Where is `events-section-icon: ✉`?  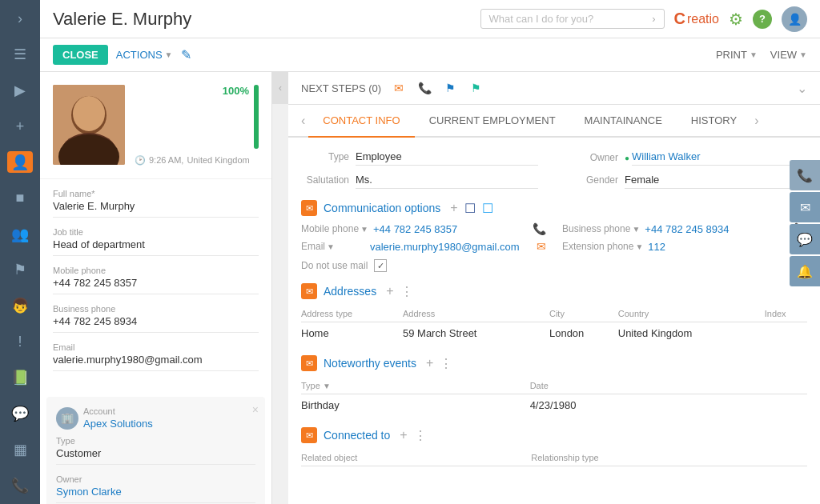 events-section-icon: ✉ is located at coordinates (309, 363).